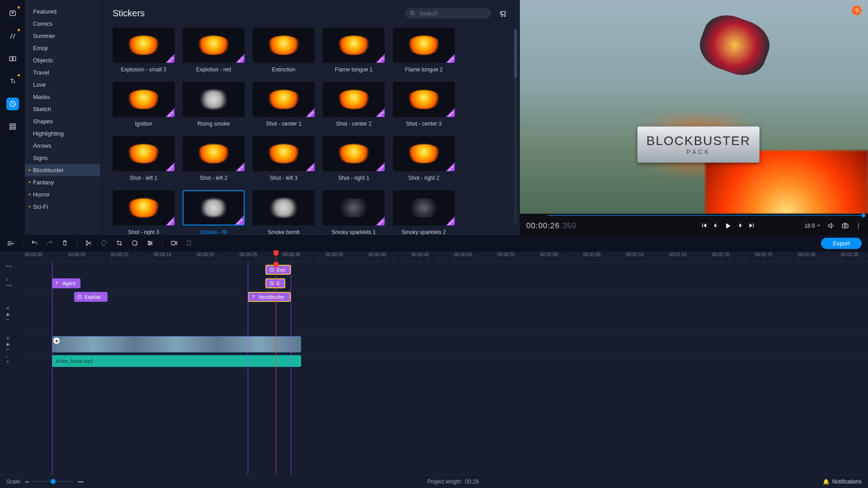 This screenshot has width=868, height=488. Describe the element at coordinates (284, 50) in the screenshot. I see `sticker-tile: Extinction` at that location.